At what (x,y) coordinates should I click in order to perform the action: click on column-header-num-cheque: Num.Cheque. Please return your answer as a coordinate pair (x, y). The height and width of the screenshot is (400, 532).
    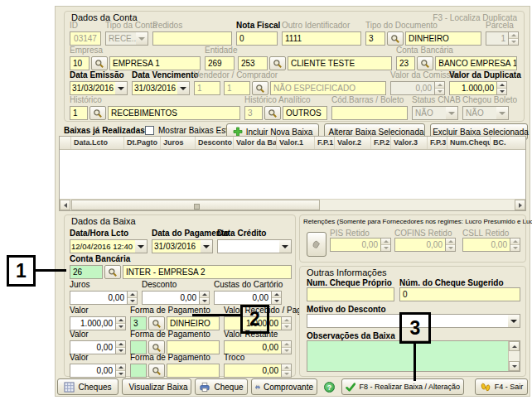
    Looking at the image, I should click on (469, 142).